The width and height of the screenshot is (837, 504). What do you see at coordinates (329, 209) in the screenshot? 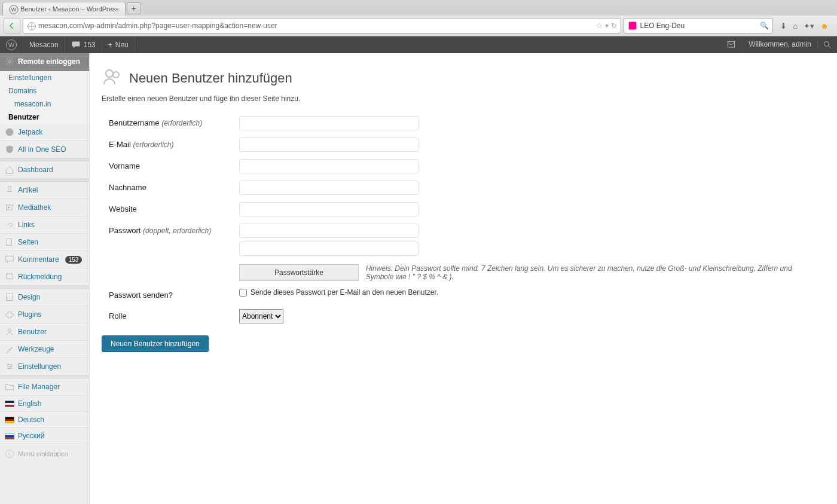
I see `website-input` at bounding box center [329, 209].